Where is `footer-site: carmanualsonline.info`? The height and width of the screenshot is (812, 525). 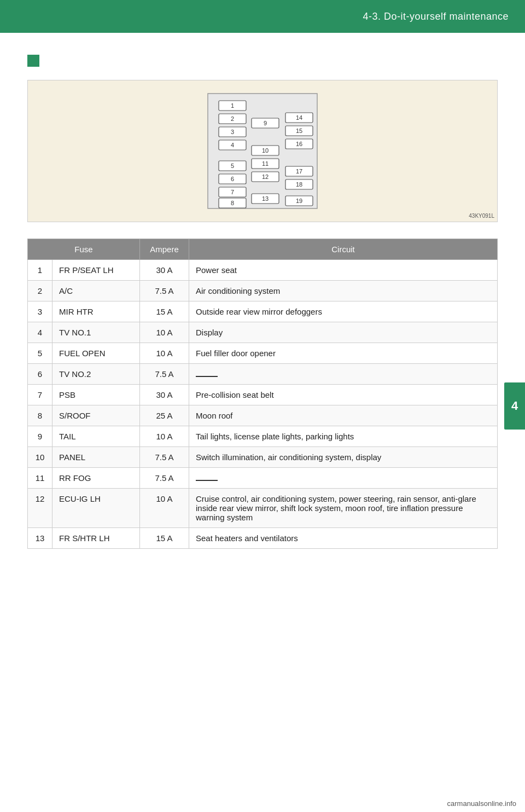 footer-site: carmanualsonline.info is located at coordinates (482, 803).